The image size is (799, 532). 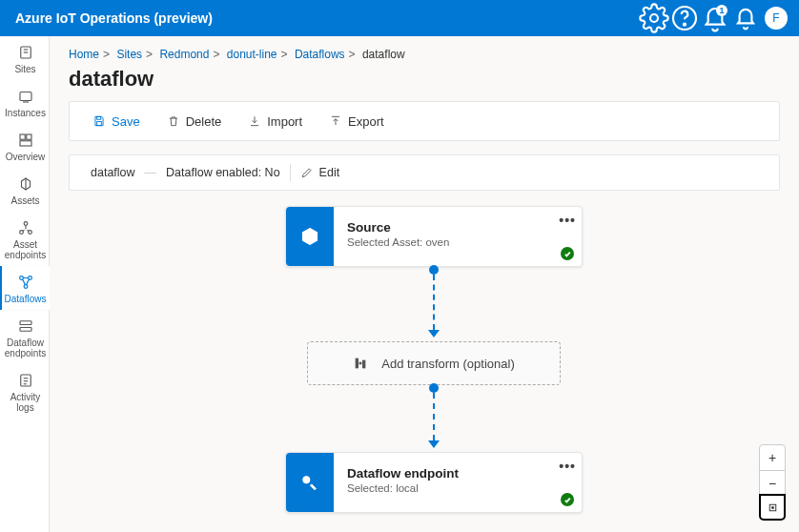 What do you see at coordinates (434, 236) in the screenshot?
I see `source-node: Source Selected Asset: oven •••` at bounding box center [434, 236].